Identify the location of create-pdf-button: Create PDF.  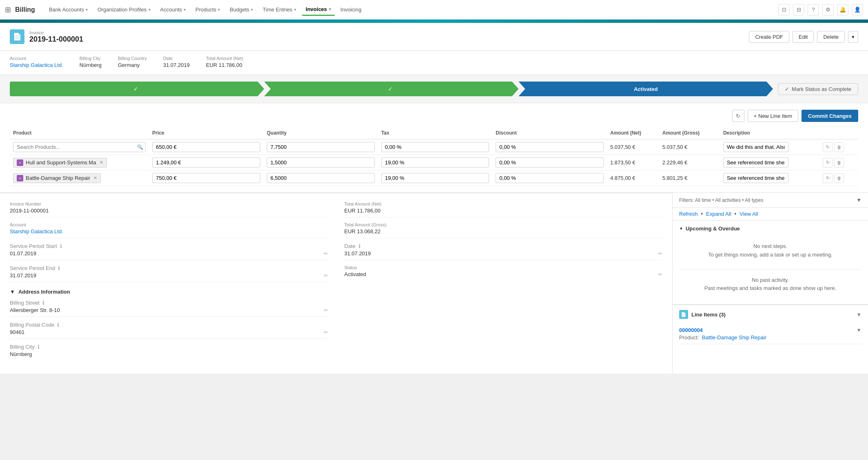
(769, 37).